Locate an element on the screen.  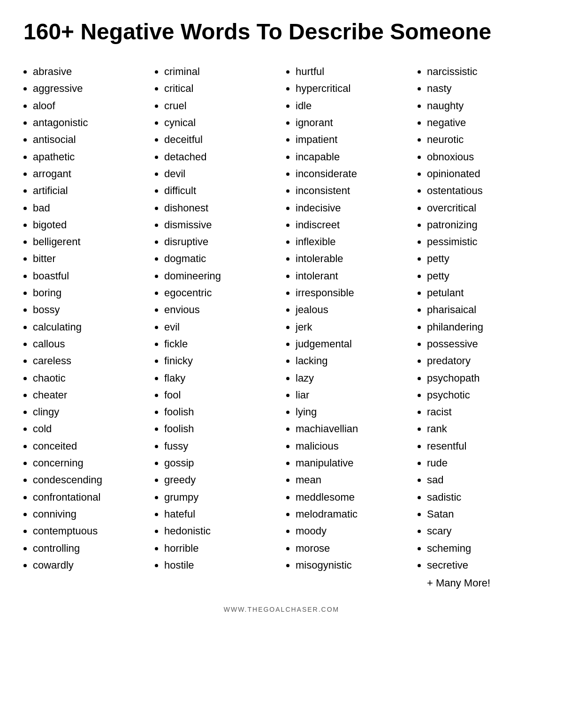
list-item: bossy is located at coordinates (89, 310).